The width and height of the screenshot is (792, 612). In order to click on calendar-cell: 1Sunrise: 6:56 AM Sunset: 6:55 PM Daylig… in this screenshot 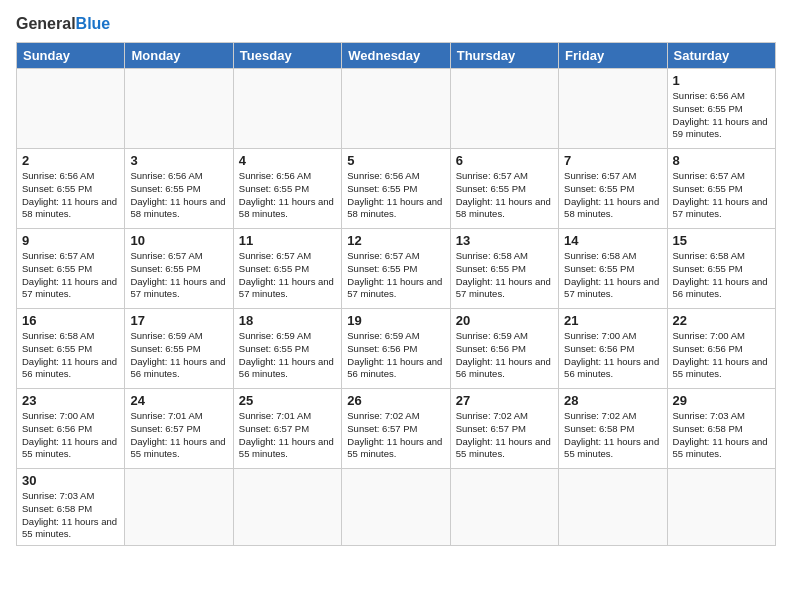, I will do `click(721, 109)`.